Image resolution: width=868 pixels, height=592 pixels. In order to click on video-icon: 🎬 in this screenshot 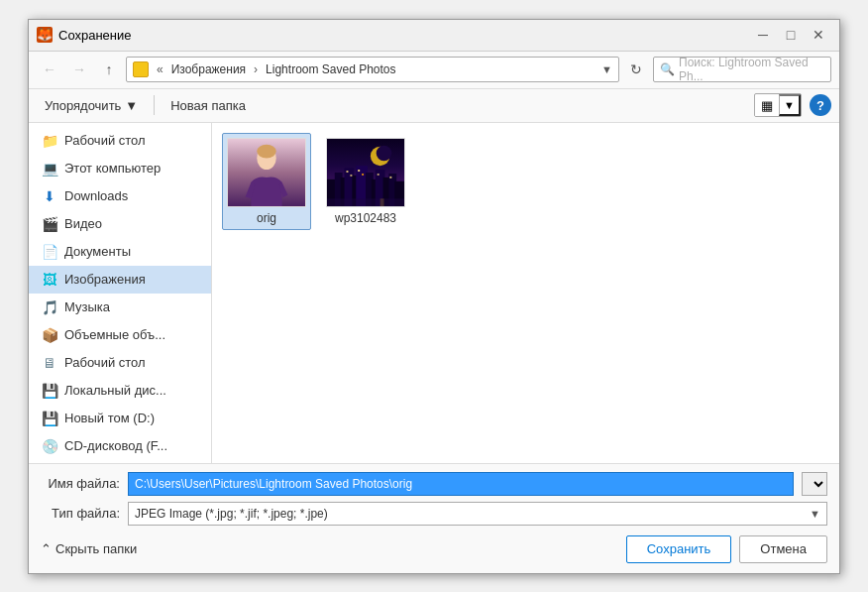, I will do `click(50, 224)`.